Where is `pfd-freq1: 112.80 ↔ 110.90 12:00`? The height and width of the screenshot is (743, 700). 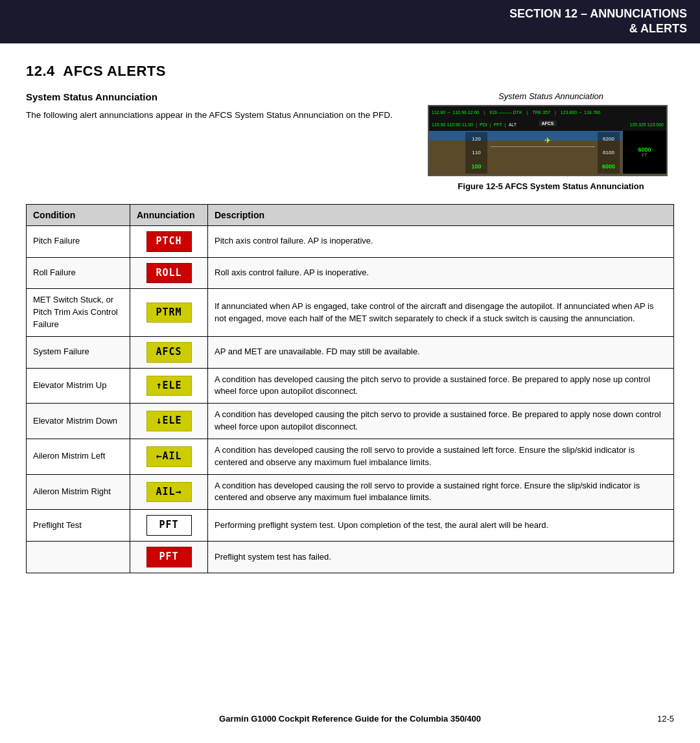
pfd-freq1: 112.80 ↔ 110.90 12:00 is located at coordinates (455, 113).